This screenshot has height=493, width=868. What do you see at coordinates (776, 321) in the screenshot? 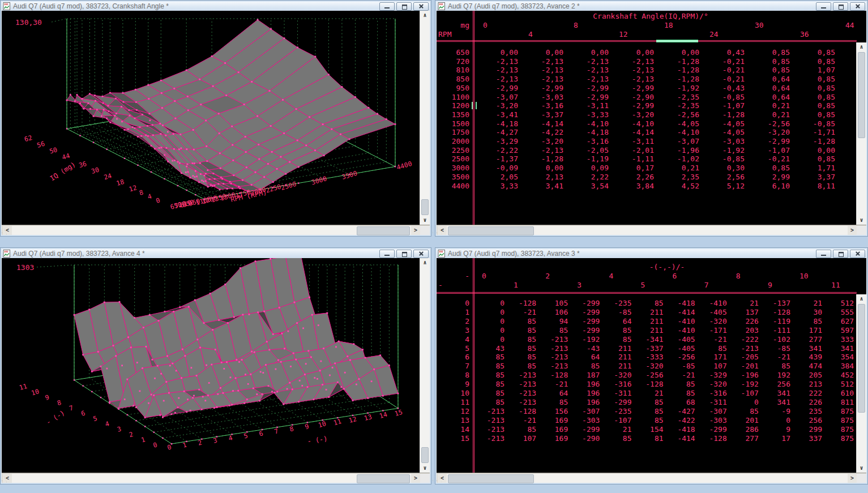
I see `table-cell: -119` at bounding box center [776, 321].